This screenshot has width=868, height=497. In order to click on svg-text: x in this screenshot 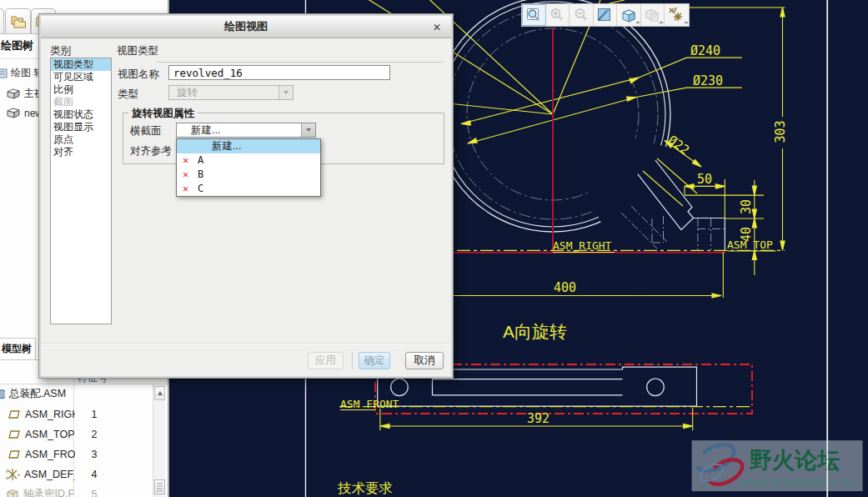, I will do `click(18, 474)`.